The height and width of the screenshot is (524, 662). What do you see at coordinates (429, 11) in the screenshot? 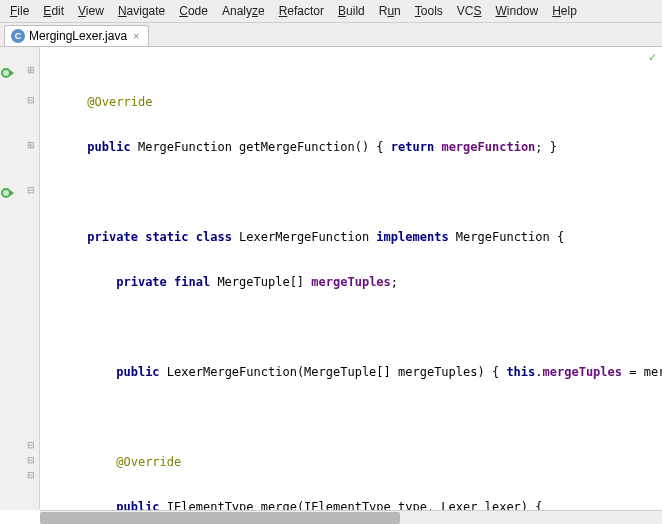
I see `menu-tools: Tools` at bounding box center [429, 11].